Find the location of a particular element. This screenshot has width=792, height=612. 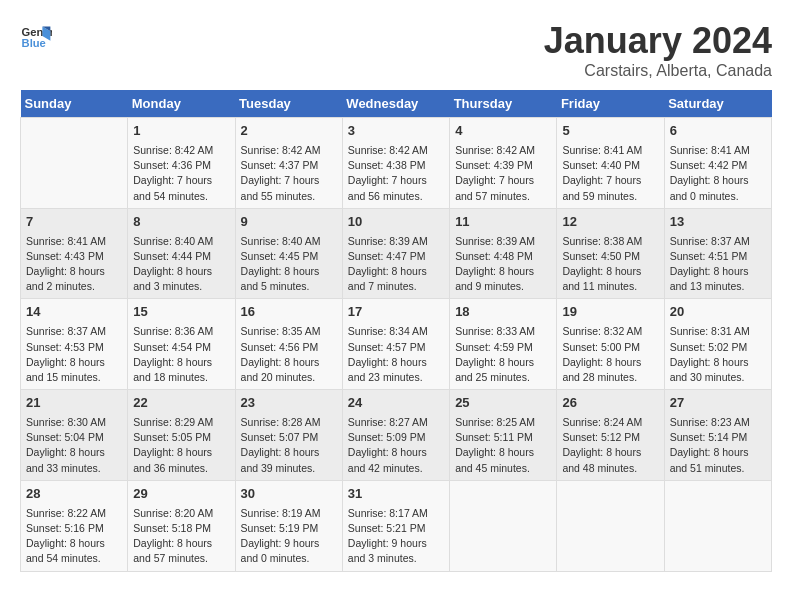

calendar-row-4: 28Sunrise: 8:22 AM Sunset: 5:16 PM Dayli… is located at coordinates (396, 526).